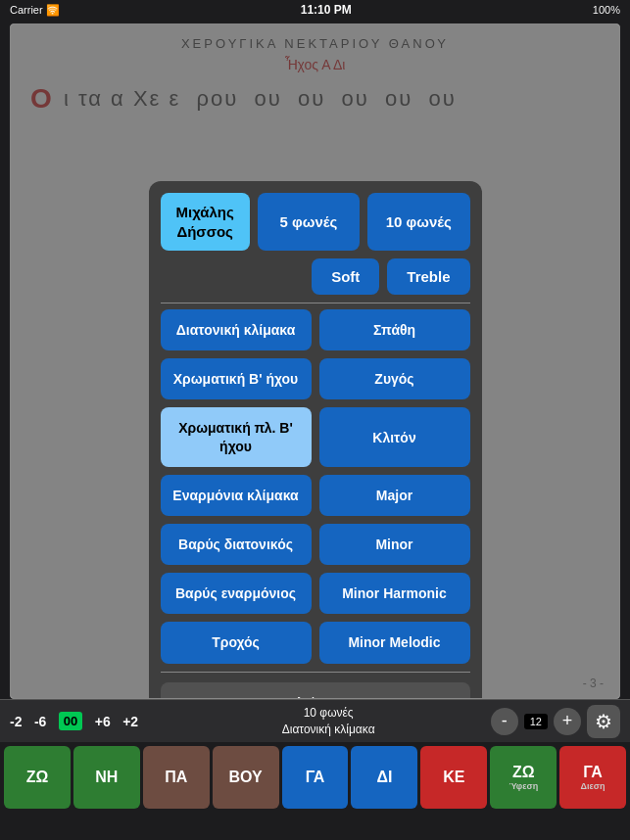 The width and height of the screenshot is (630, 840). I want to click on 5-fones-button: 5 φωνές, so click(309, 221).